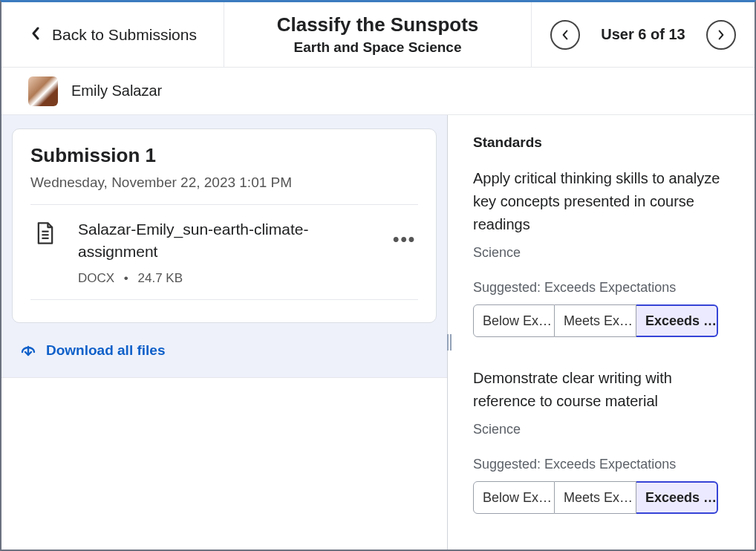  Describe the element at coordinates (378, 91) in the screenshot. I see `student-header-row: Emily Salazar` at that location.